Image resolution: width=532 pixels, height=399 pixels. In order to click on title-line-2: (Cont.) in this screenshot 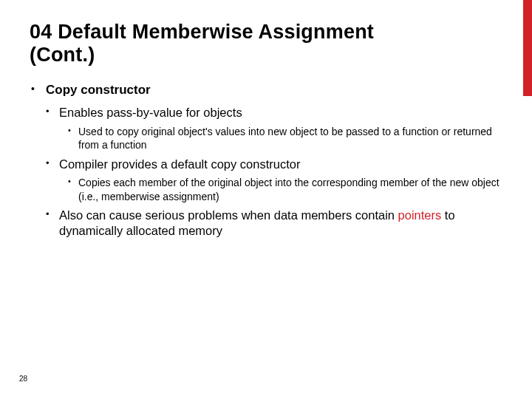, I will do `click(62, 55)`.